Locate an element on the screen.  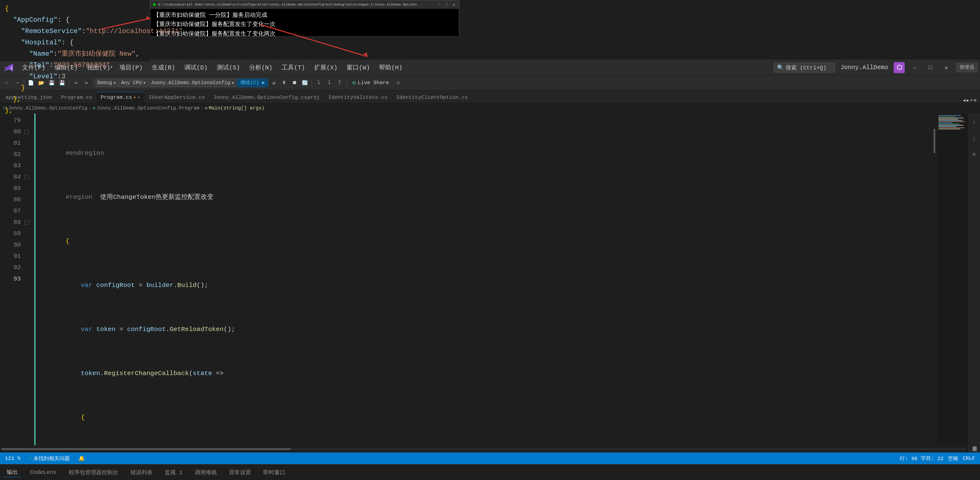
toolbar-step-out-btn: ⤴ is located at coordinates (339, 83).